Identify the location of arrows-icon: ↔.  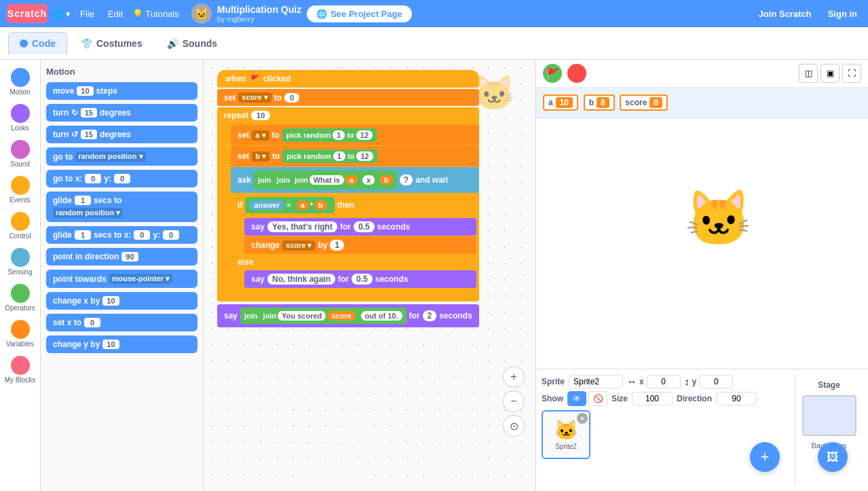
(632, 382).